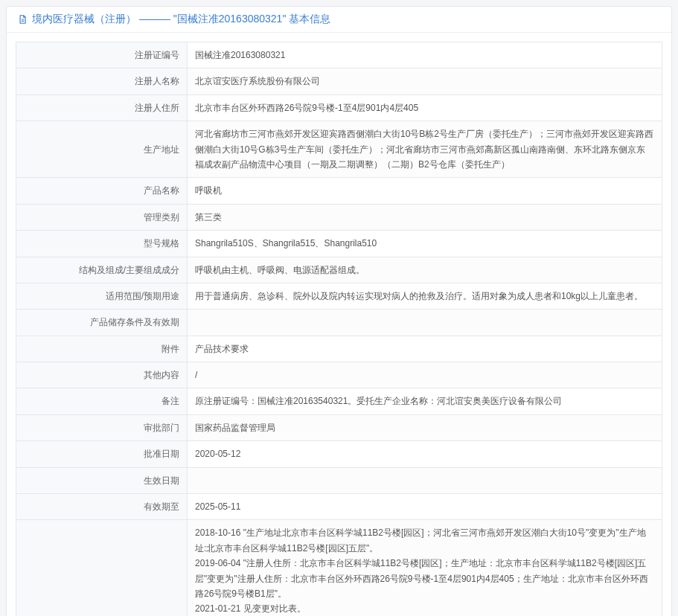  I want to click on row-value: 2018-10-16 "生产地址北京市丰台区科学城11B2号楼[园区]；河北省三…, so click(425, 568).